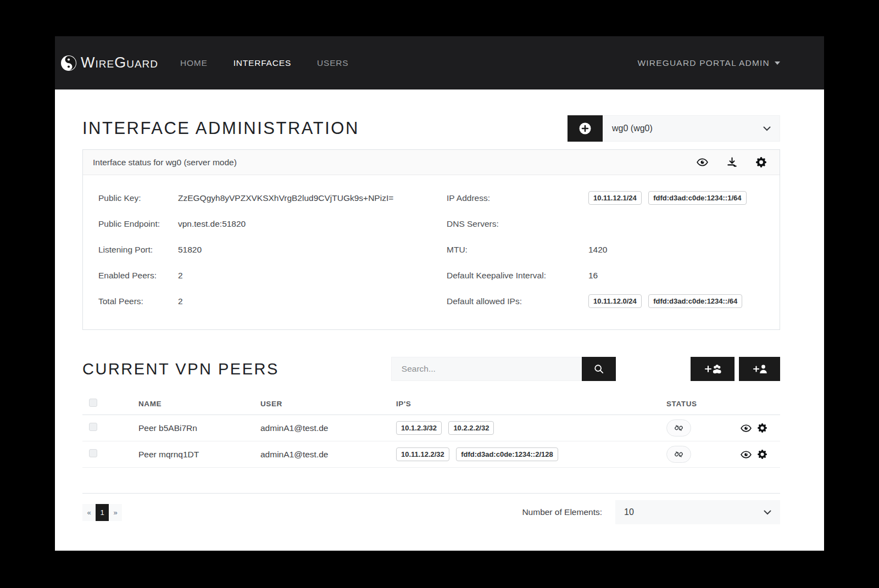 This screenshot has width=879, height=588. Describe the element at coordinates (264, 63) in the screenshot. I see `nav-links: HOME INTERFACES USERS` at that location.